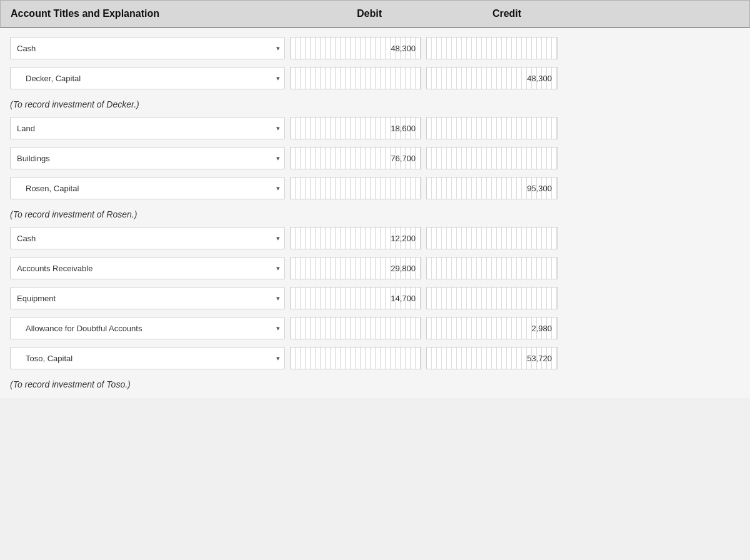 This screenshot has height=560, width=750. What do you see at coordinates (148, 328) in the screenshot?
I see `account-select-wrapper: Allowance for Doubtful Accounts▾` at bounding box center [148, 328].